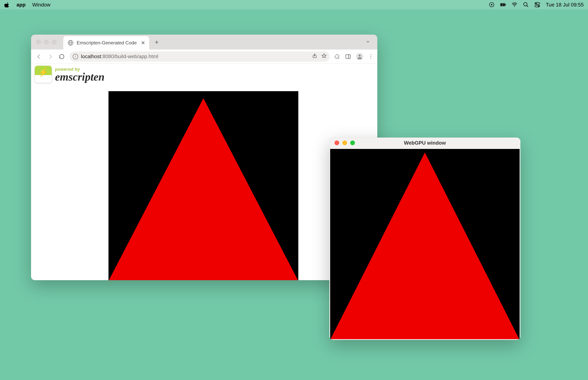 This screenshot has height=380, width=588. What do you see at coordinates (107, 43) in the screenshot?
I see `tab-title: Emscripten-Generated Code` at bounding box center [107, 43].